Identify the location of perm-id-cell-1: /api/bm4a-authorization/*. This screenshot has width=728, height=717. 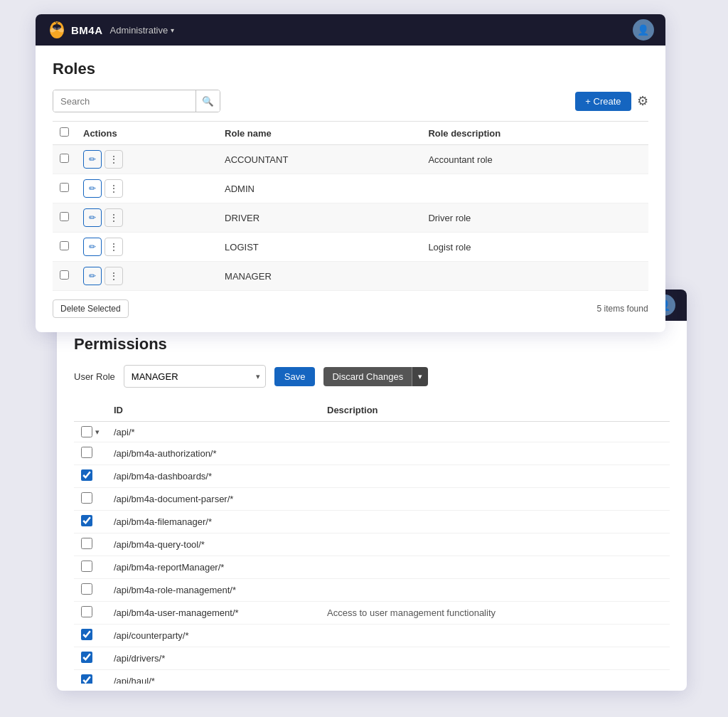
(213, 454).